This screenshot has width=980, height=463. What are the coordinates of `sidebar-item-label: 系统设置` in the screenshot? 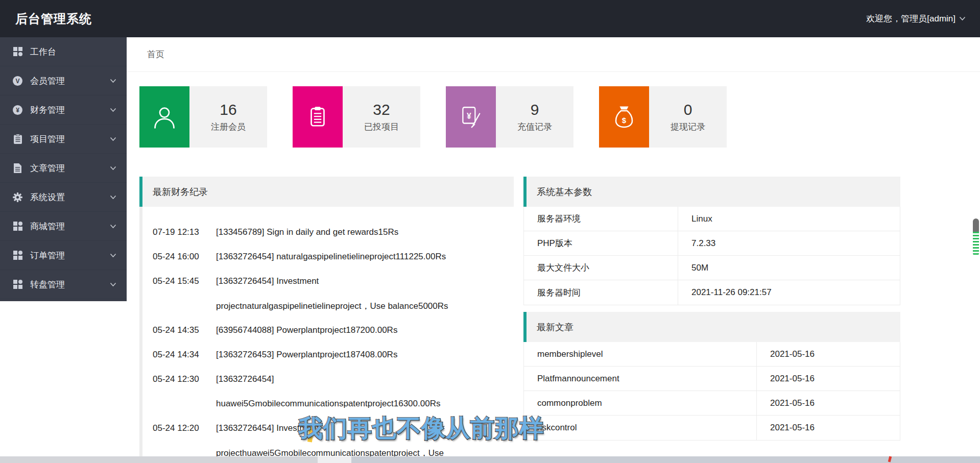 It's located at (70, 197).